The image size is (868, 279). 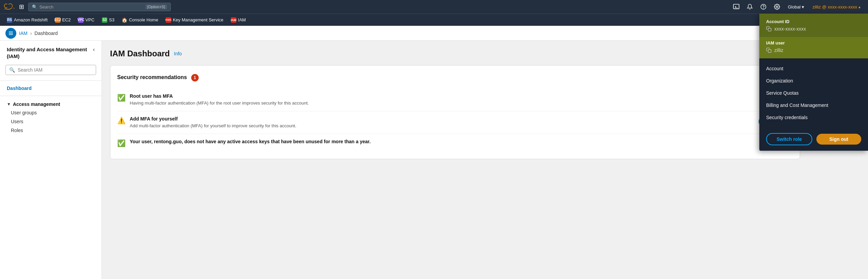 I want to click on bookmark-console: 🏠 Console Home, so click(x=140, y=20).